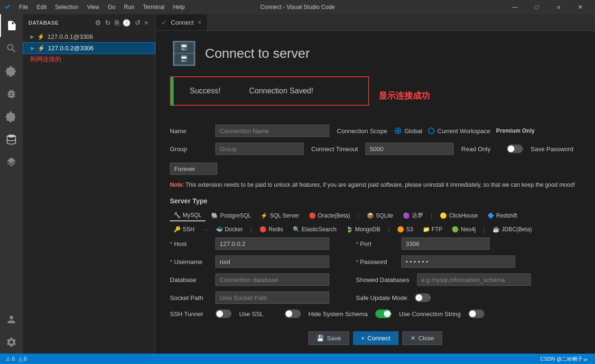 Image resolution: width=595 pixels, height=364 pixels. I want to click on oracle-label: Oracle(Beta), so click(334, 216).